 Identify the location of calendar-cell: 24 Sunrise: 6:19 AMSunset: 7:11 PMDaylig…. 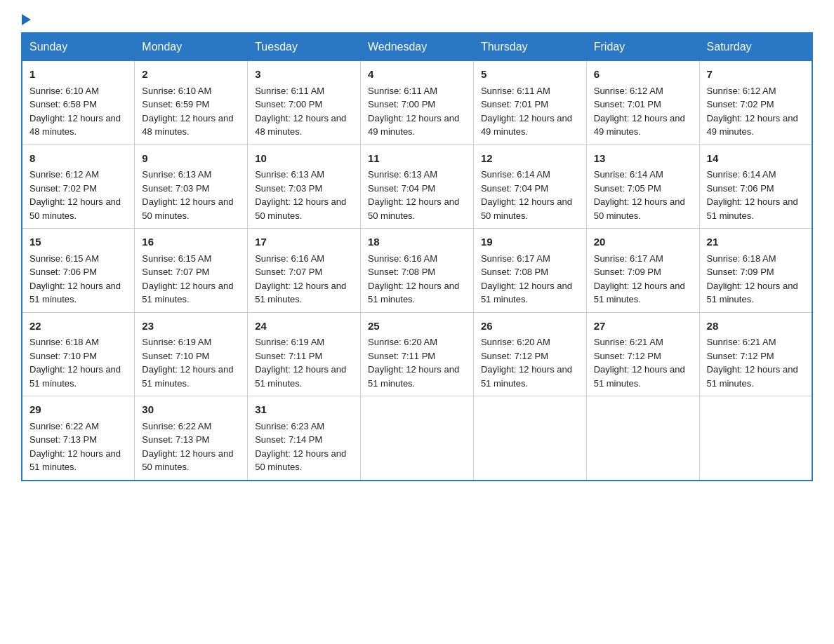
(305, 354).